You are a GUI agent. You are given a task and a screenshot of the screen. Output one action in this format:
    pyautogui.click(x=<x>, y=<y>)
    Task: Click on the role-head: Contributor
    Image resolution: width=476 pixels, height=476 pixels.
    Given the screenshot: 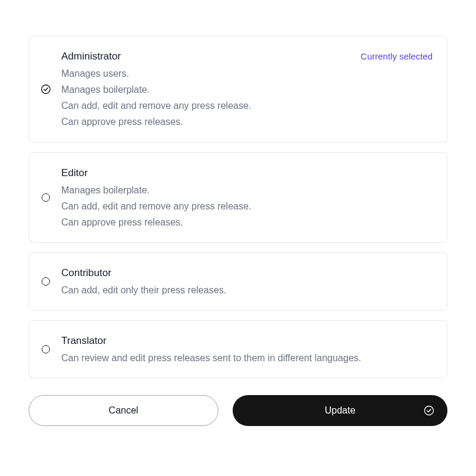 What is the action you would take?
    pyautogui.click(x=247, y=274)
    